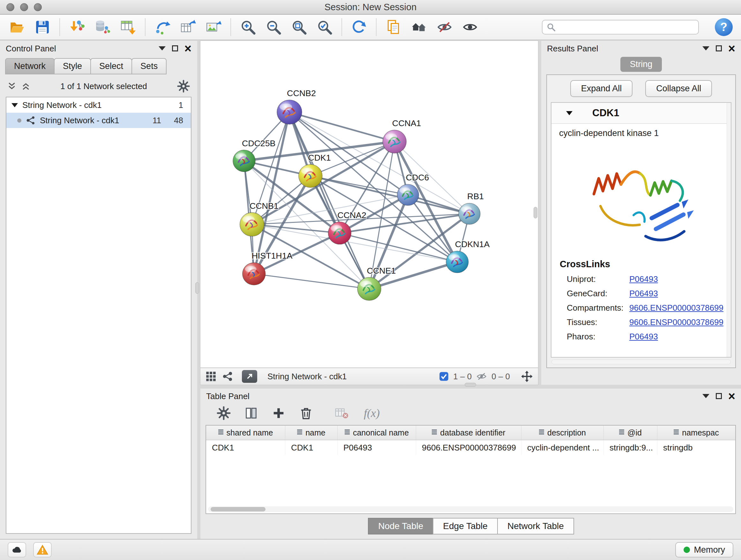 This screenshot has width=741, height=560. I want to click on hide-graphics-button, so click(445, 27).